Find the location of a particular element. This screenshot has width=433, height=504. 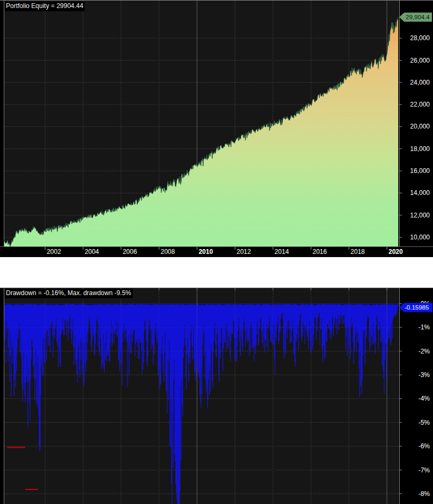

y-axis-label: -8% is located at coordinates (424, 494).